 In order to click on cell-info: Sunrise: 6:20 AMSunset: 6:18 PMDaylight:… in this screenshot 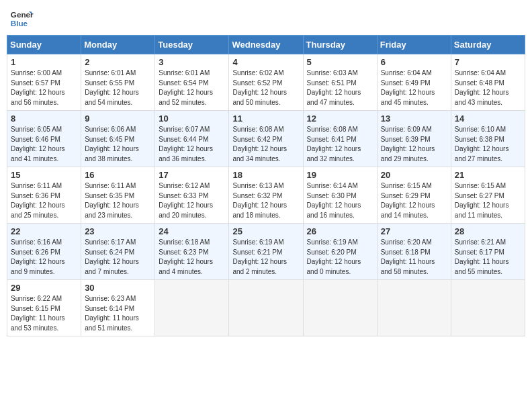, I will do `click(414, 257)`.